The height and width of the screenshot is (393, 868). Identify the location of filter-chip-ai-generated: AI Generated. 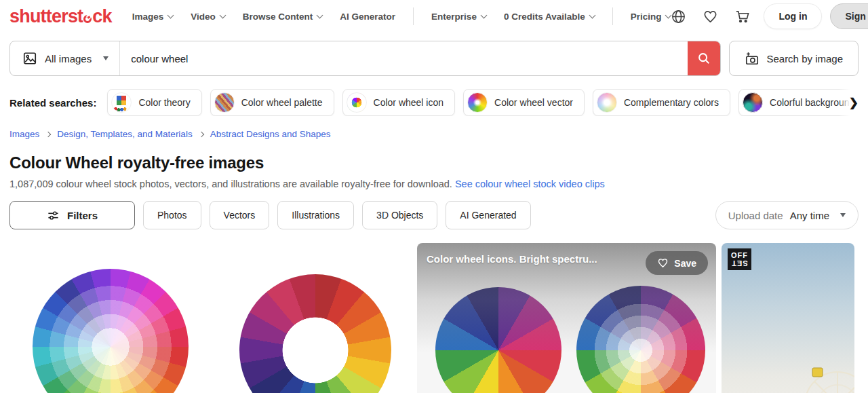
(488, 215).